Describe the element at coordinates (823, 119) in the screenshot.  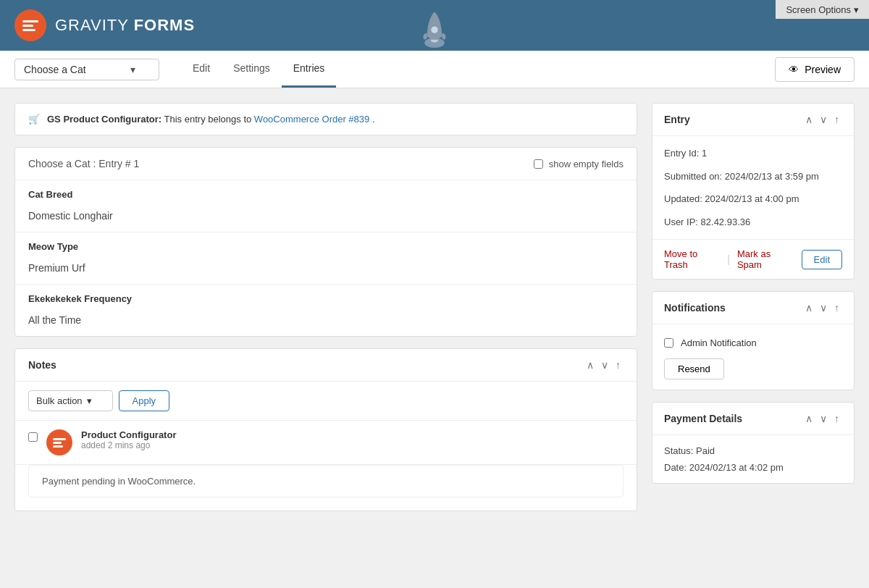
I see `entry-meta-down: ∨` at that location.